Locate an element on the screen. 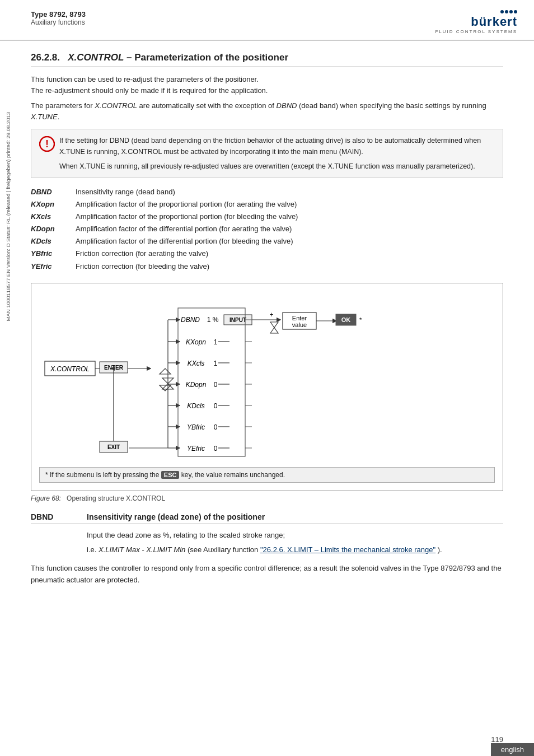 Image resolution: width=534 pixels, height=756 pixels. svg-text: KDcls is located at coordinates (196, 406).